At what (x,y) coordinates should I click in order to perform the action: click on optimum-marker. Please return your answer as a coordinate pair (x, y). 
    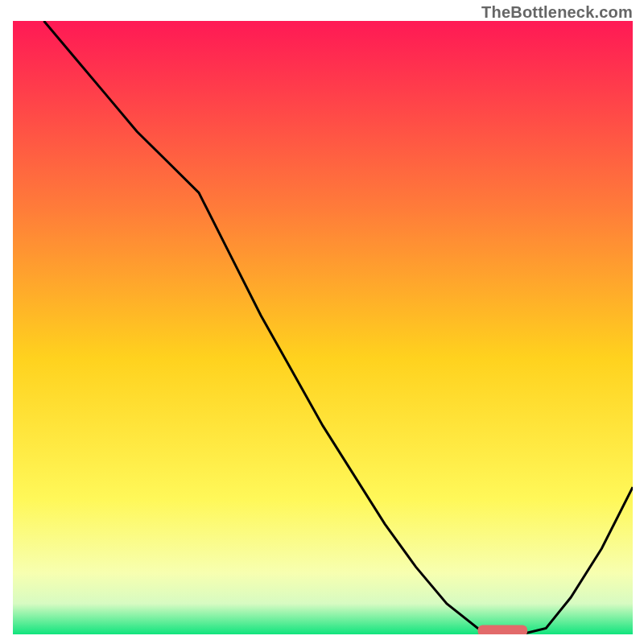
    Looking at the image, I should click on (503, 630).